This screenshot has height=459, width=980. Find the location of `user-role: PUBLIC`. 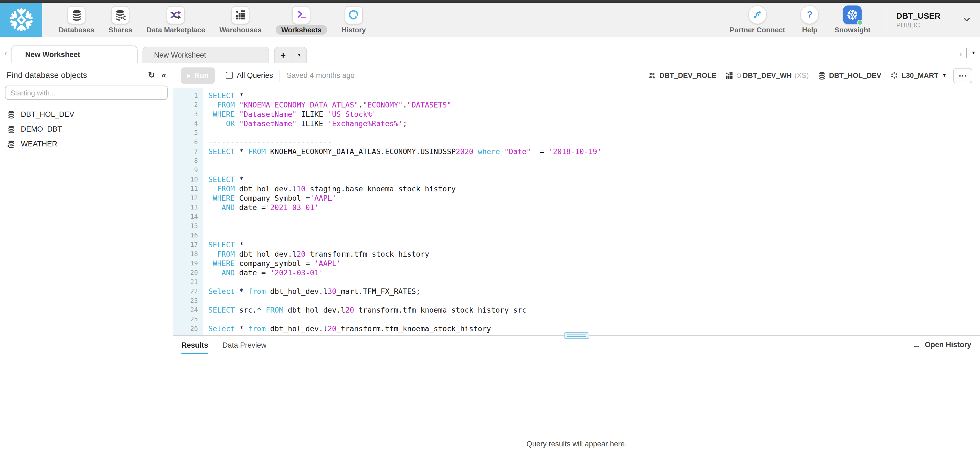

user-role: PUBLIC is located at coordinates (918, 25).